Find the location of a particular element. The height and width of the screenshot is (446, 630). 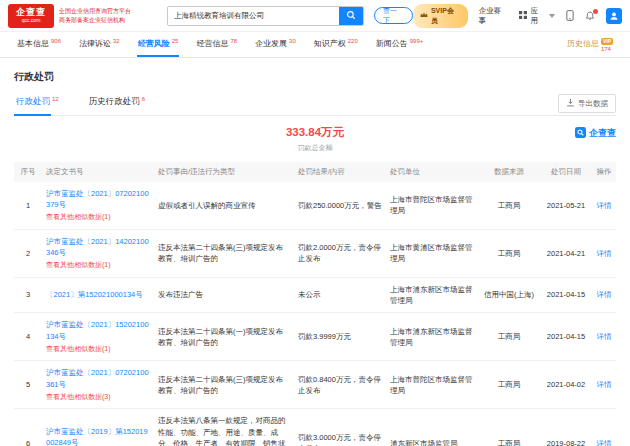

section-tab-label: 行政处罚 is located at coordinates (33, 102).